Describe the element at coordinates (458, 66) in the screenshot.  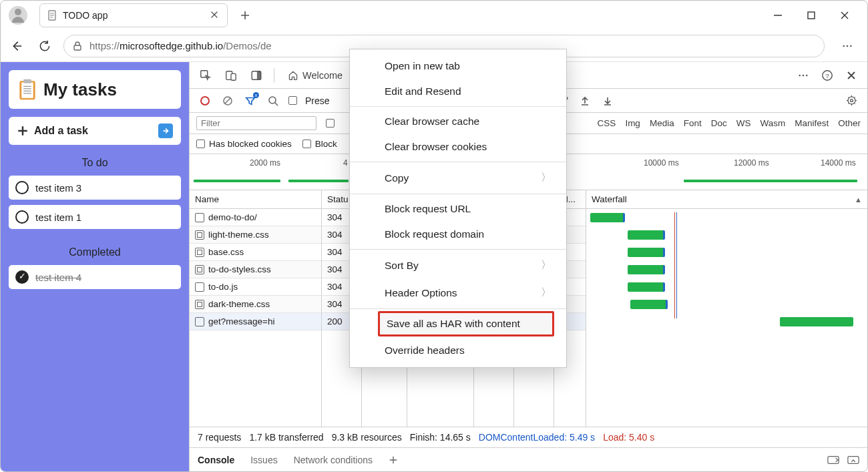
I see `ctx-open-new-tab: Open in new tab` at that location.